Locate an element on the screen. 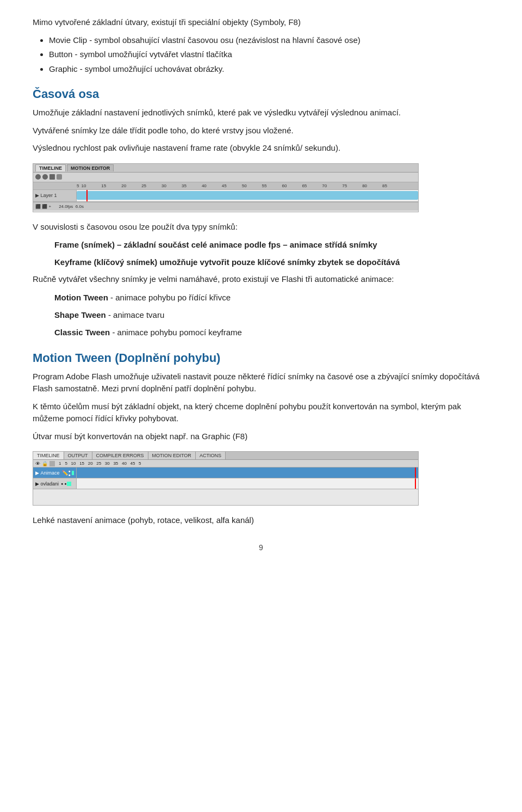 The image size is (522, 812). tl2-animace-label: ▶ Animace ✏️ ● ● is located at coordinates (55, 472).